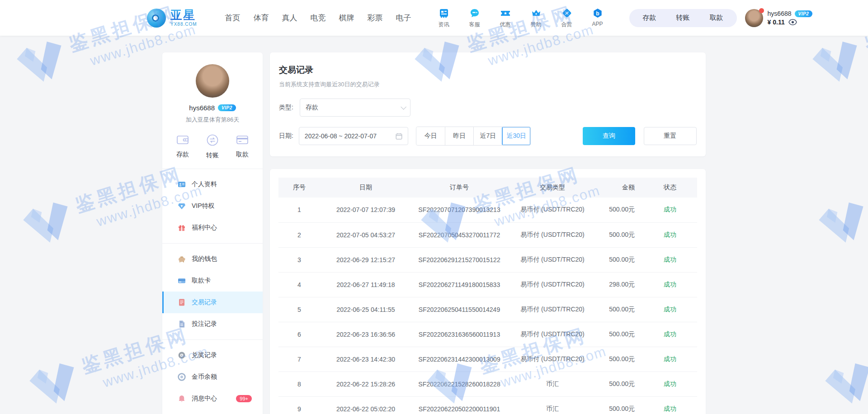  What do you see at coordinates (261, 18) in the screenshot?
I see `nav-sports: 体育` at bounding box center [261, 18].